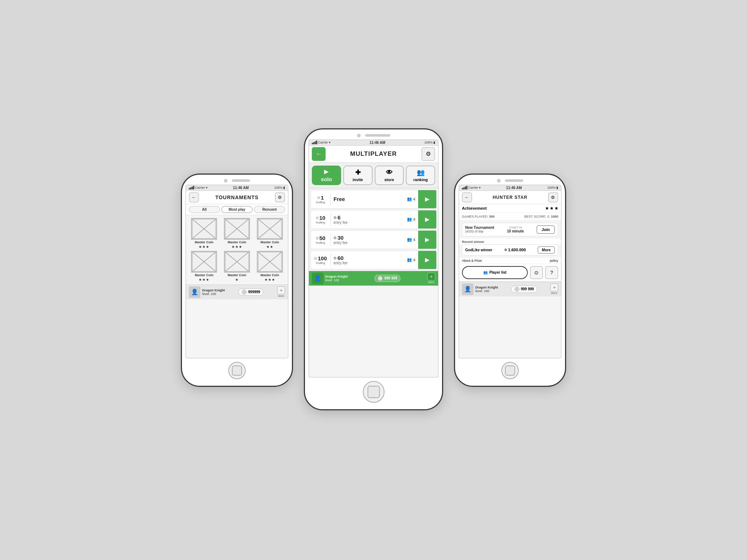 The height and width of the screenshot is (560, 747). What do you see at coordinates (237, 197) in the screenshot?
I see `page-title-left: TOURNAMENTS` at bounding box center [237, 197].